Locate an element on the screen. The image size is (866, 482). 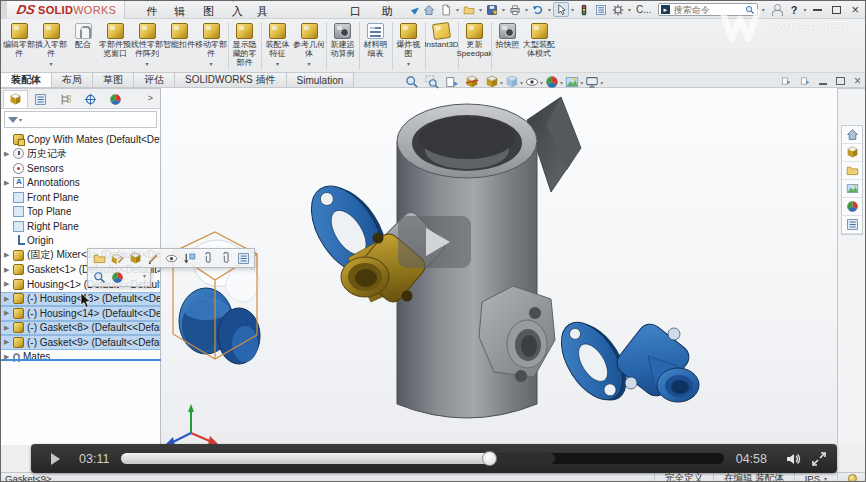
tree-item: ▶ Copy With Mates (Default<Default_Di is located at coordinates (80, 140).